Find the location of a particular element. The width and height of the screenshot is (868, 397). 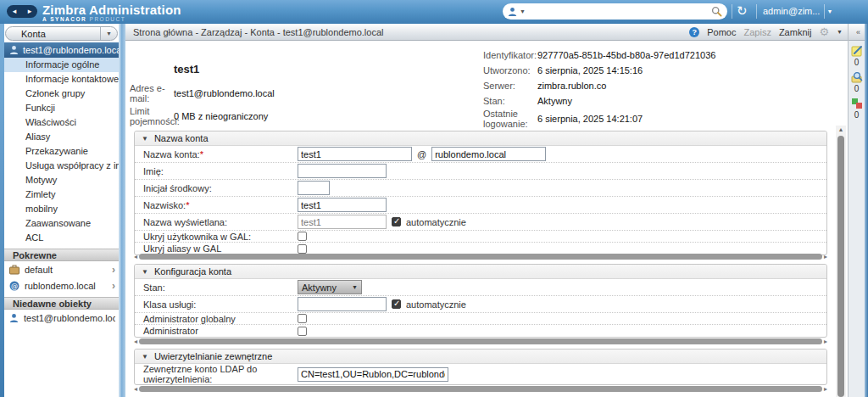

account-name-input is located at coordinates (354, 154).